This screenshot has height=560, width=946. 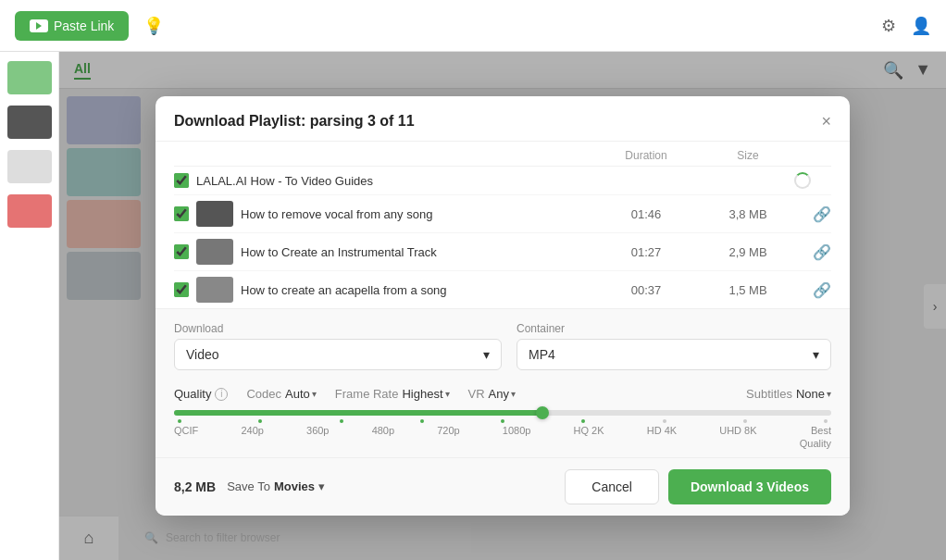 I want to click on container-select-wrapper: Container MP4 ▾, so click(x=674, y=346).